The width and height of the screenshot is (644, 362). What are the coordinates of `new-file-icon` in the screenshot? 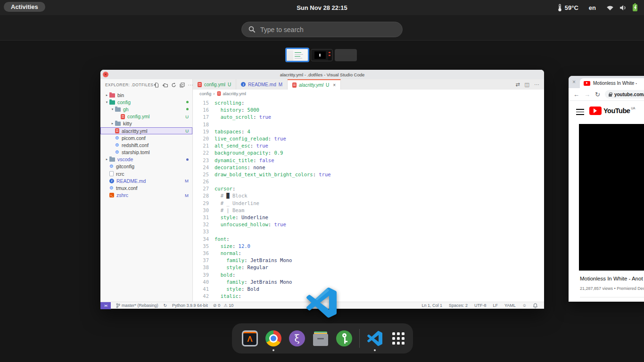 It's located at (157, 85).